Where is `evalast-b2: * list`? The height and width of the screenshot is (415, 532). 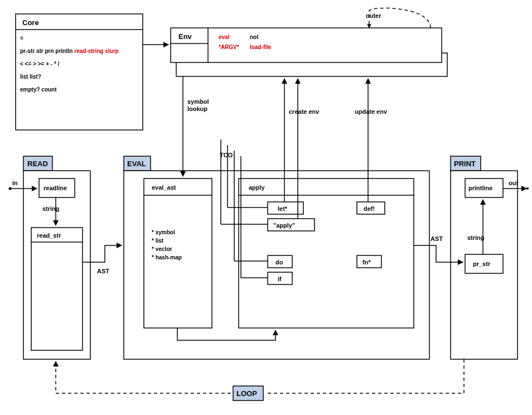 evalast-b2: * list is located at coordinates (158, 241).